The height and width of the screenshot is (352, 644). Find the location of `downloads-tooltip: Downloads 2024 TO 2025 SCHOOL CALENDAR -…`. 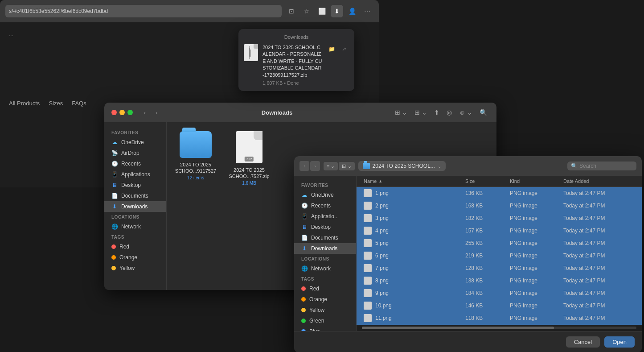

downloads-tooltip: Downloads 2024 TO 2025 SCHOOL CALENDAR -… is located at coordinates (296, 60).